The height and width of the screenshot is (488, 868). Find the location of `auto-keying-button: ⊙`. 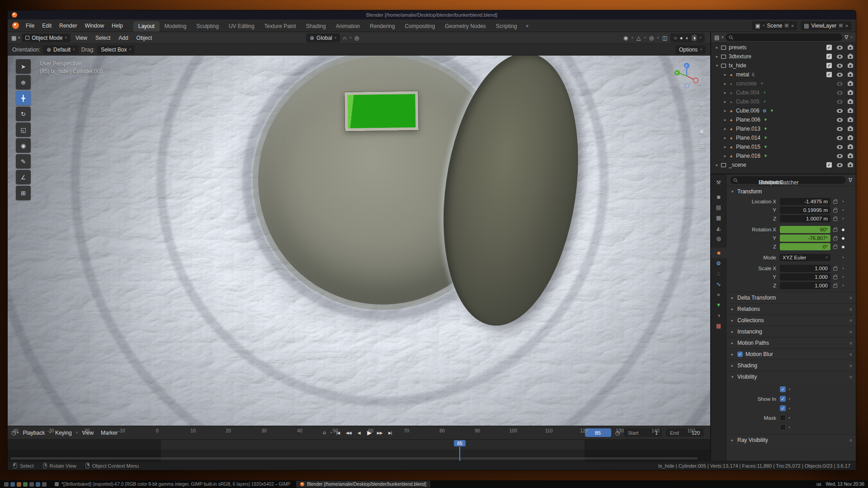

auto-keying-button: ⊙ is located at coordinates (324, 433).